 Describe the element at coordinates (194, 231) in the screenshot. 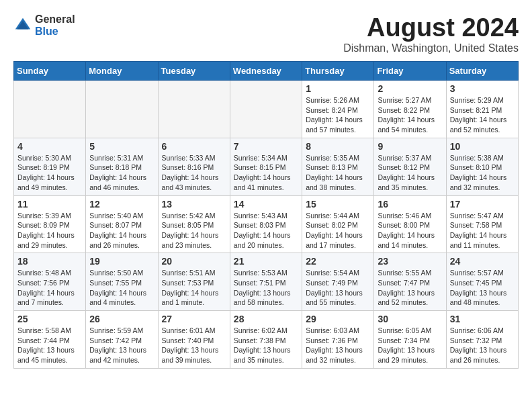

I see `day-info: Sunrise: 5:42 AM Sunset: 8:05 PM Dayligh…` at that location.